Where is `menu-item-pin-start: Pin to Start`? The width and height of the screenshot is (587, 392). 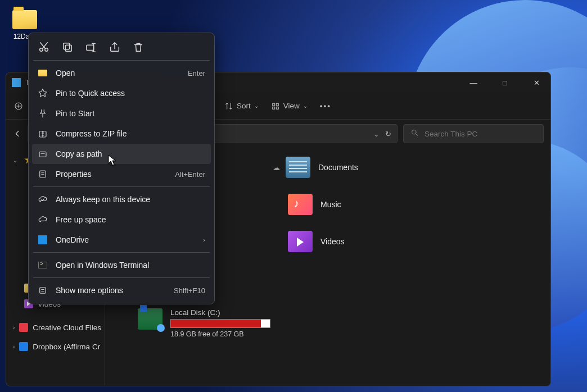 menu-item-pin-start: Pin to Start is located at coordinates (121, 113).